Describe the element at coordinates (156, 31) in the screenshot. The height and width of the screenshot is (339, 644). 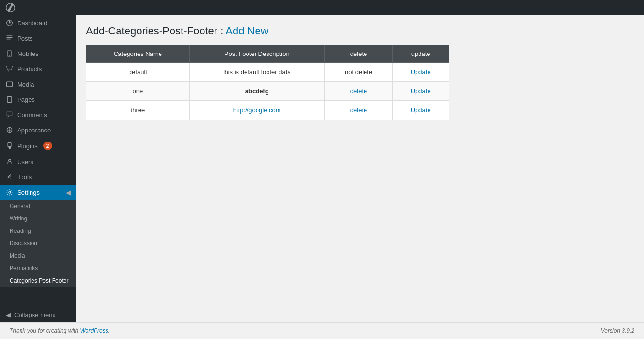
I see `page-title-static: Add-Categories-Post-Footer :` at that location.